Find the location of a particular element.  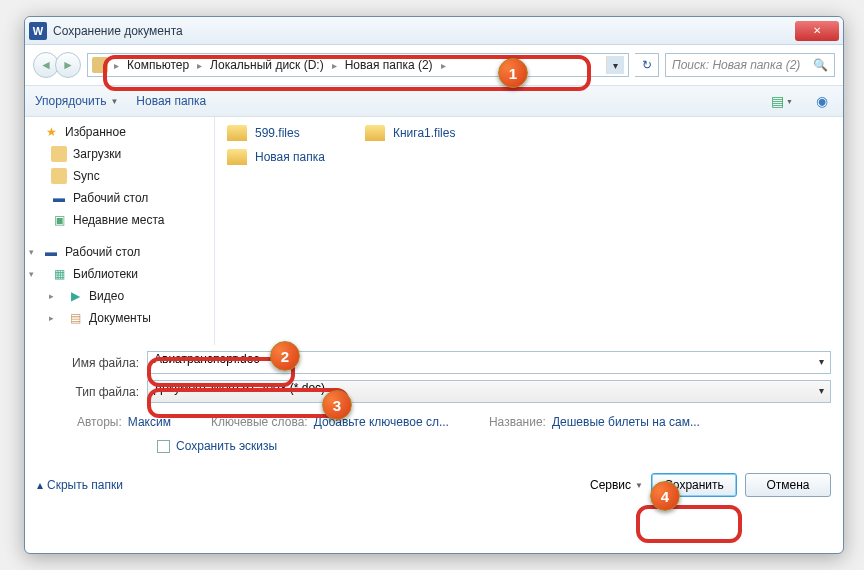

authors-label: Авторы: is located at coordinates (100, 422).